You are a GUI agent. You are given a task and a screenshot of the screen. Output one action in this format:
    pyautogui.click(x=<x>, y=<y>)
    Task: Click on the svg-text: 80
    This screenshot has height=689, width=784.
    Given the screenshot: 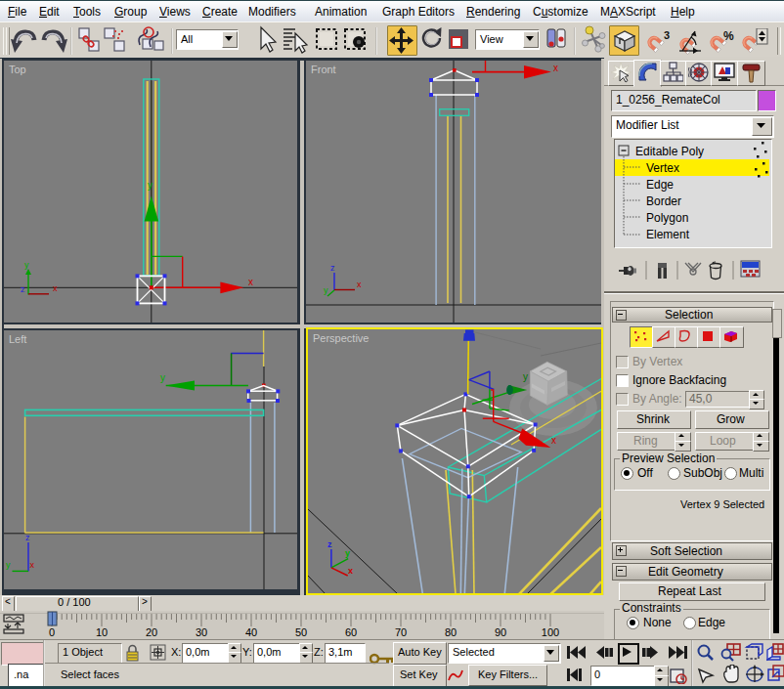 What is the action you would take?
    pyautogui.click(x=451, y=632)
    